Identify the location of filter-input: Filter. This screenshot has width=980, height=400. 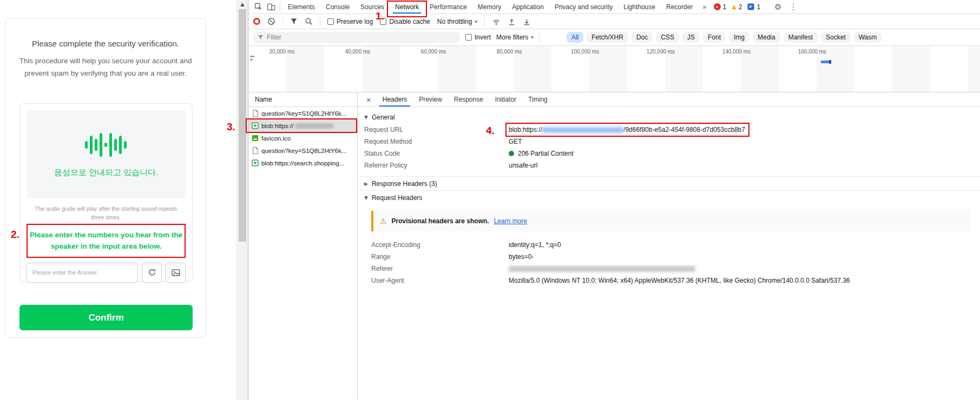
(357, 38).